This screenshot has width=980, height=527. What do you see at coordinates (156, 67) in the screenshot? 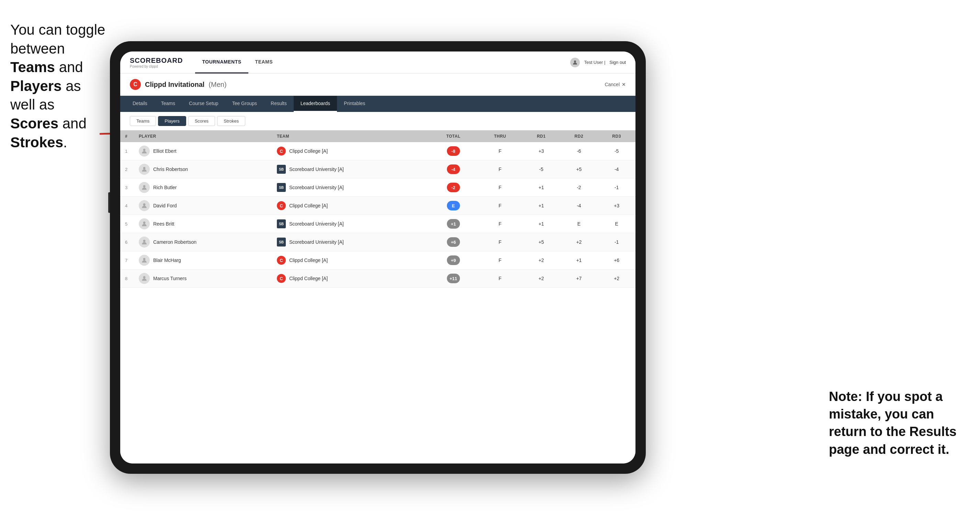
I see `logo-subtitle: Powered by clippd` at bounding box center [156, 67].